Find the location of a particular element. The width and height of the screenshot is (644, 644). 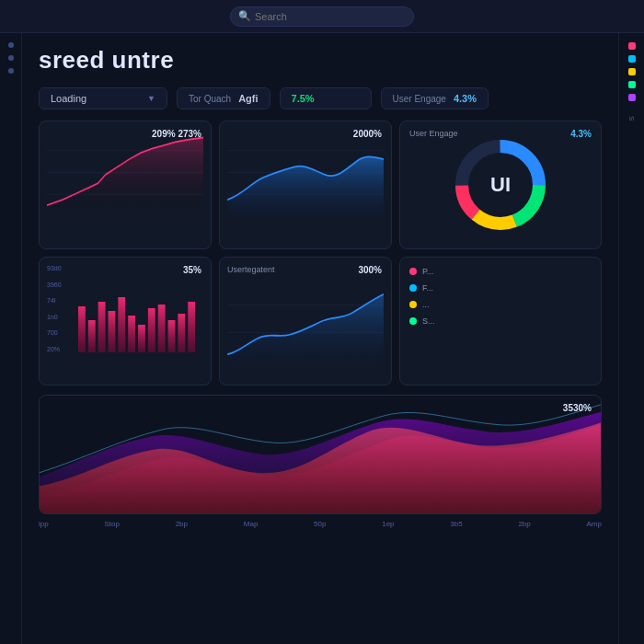

x-label-1: Stop is located at coordinates (111, 524).